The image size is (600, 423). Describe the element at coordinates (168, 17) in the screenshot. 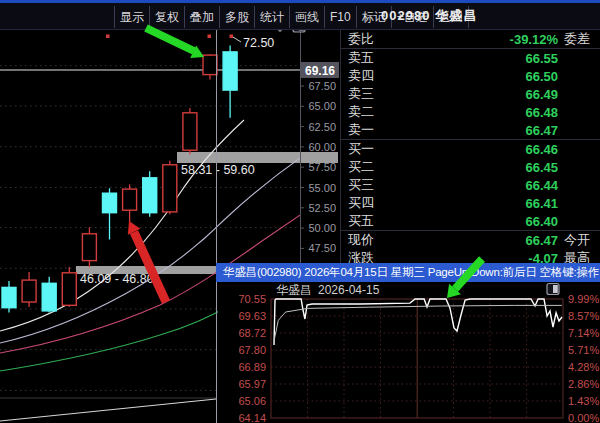

I see `toolbar-button-2: 复权` at that location.